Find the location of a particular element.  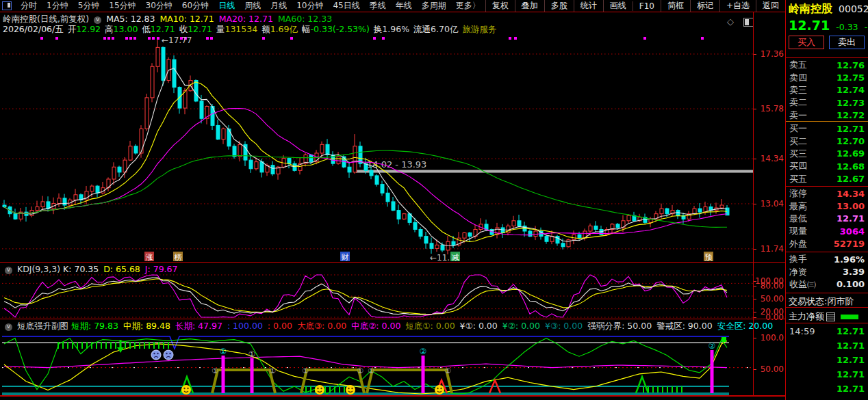

ask-row: 卖三12.74 is located at coordinates (827, 90).